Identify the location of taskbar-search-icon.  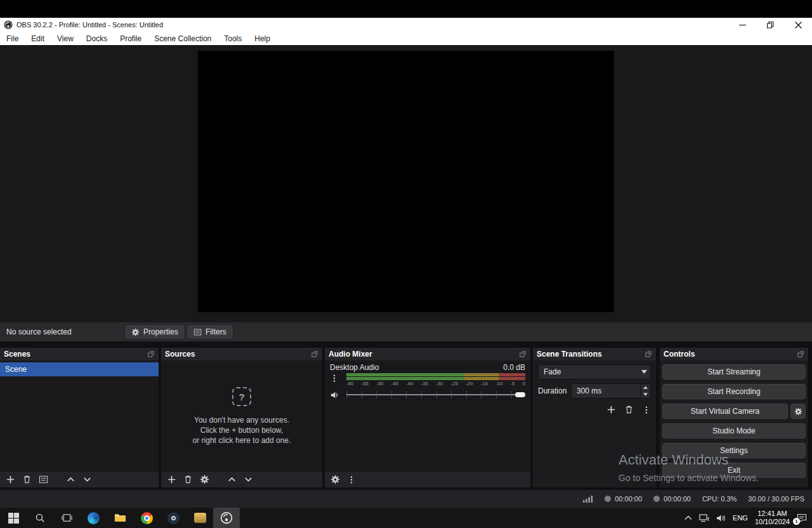
(40, 518).